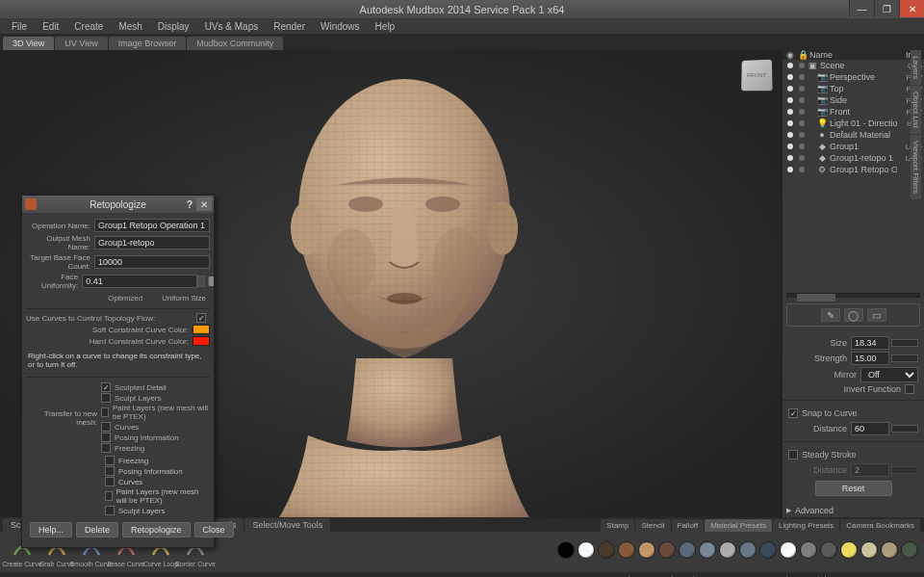 The image size is (924, 577). Describe the element at coordinates (106, 448) in the screenshot. I see `transfer-opt-5-checkbox` at that location.